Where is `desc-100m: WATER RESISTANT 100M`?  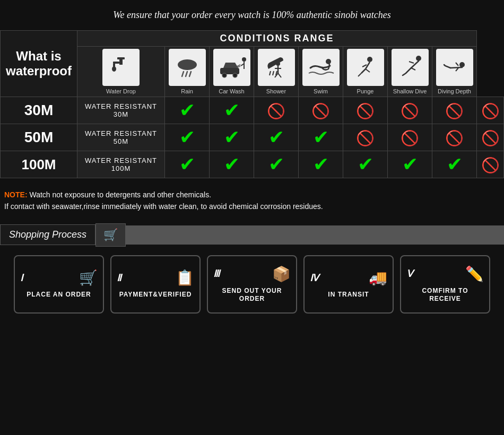
desc-100m: WATER RESISTANT 100M is located at coordinates (121, 164).